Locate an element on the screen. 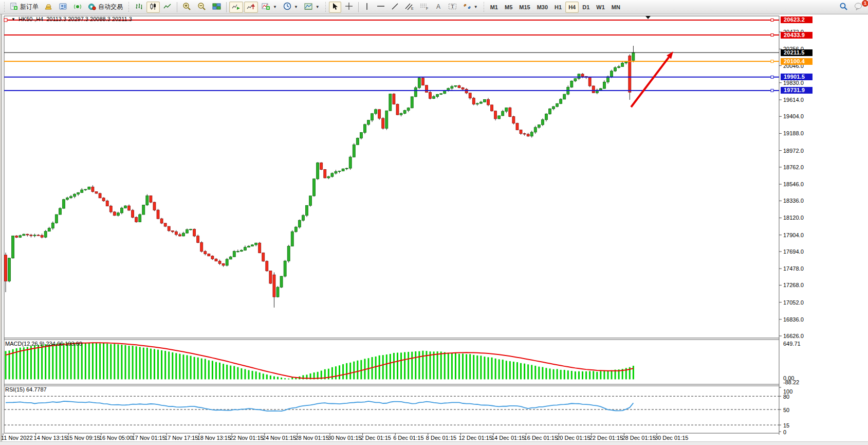  timeframe-button-mn: MN is located at coordinates (616, 7).